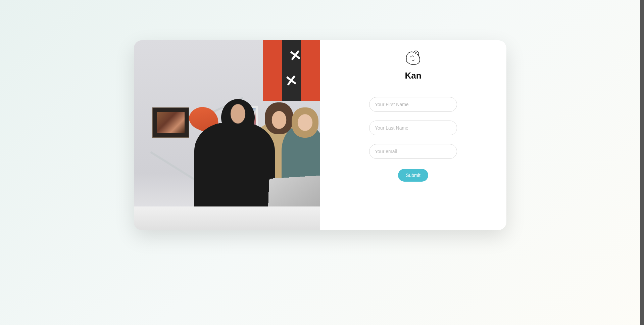 The height and width of the screenshot is (325, 644). What do you see at coordinates (413, 128) in the screenshot?
I see `last-name-input` at bounding box center [413, 128].